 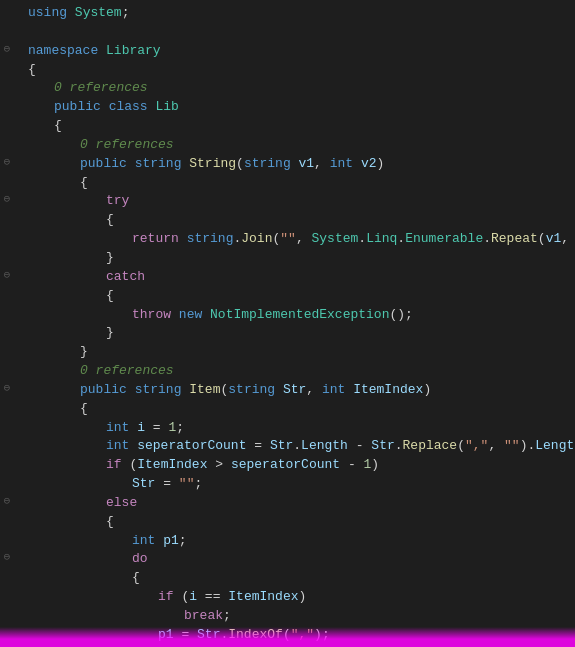 I want to click on code-line-4: {, so click(x=288, y=70).